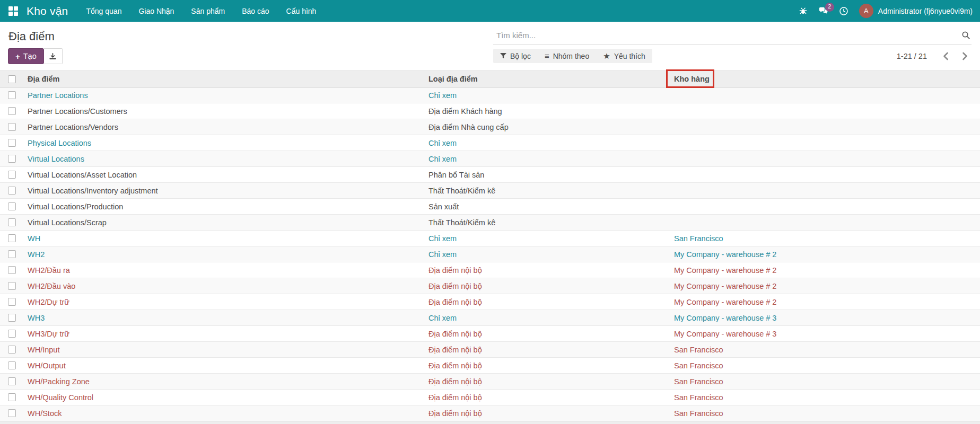 This screenshot has height=424, width=980. What do you see at coordinates (490, 111) in the screenshot?
I see `table-row: Partner Locations/CustomersĐịa điểm Khác…` at bounding box center [490, 111].